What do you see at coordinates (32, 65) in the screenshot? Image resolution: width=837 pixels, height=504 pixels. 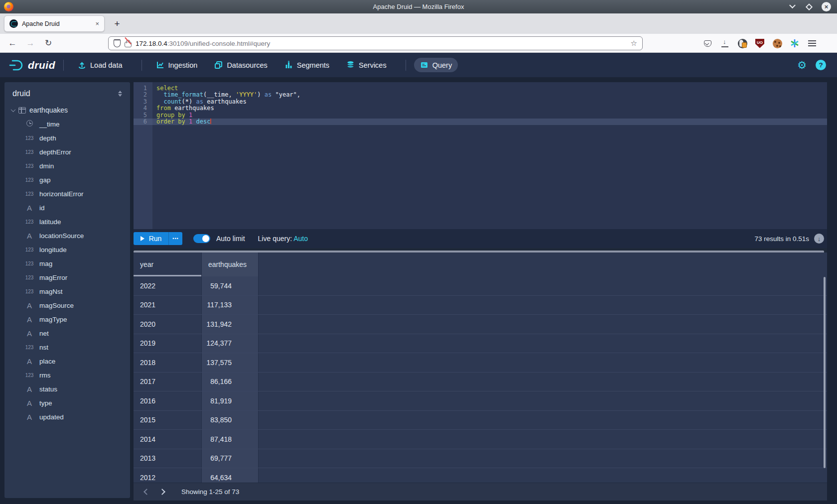 I see `druid-logo: druid` at bounding box center [32, 65].